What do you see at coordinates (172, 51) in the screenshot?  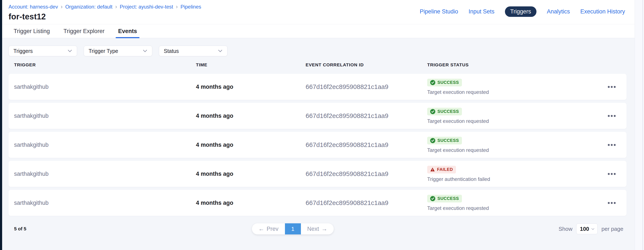 I see `filter-label: Status` at bounding box center [172, 51].